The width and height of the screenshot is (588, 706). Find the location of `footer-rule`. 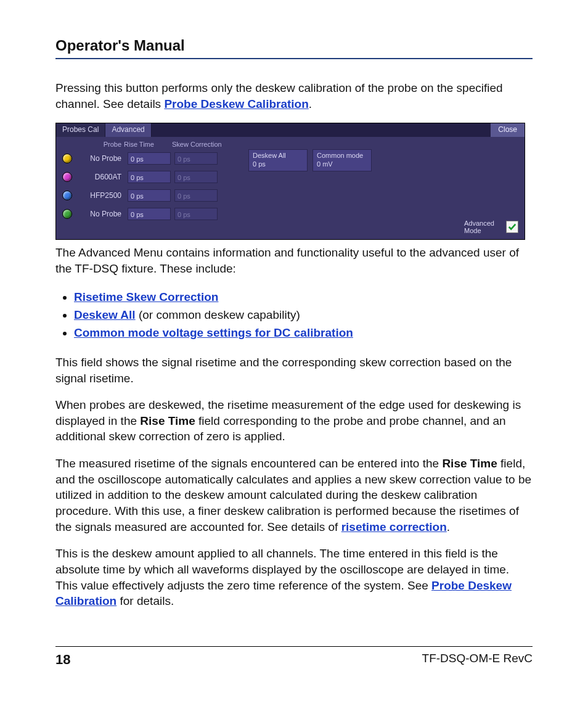

footer-rule is located at coordinates (294, 646).